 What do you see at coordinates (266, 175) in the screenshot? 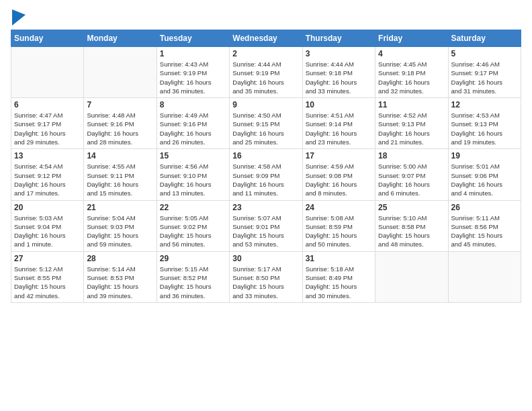
I see `calendar-cell: 16Sunrise: 4:58 AM Sunset: 9:09 PM Dayli…` at bounding box center [266, 175].